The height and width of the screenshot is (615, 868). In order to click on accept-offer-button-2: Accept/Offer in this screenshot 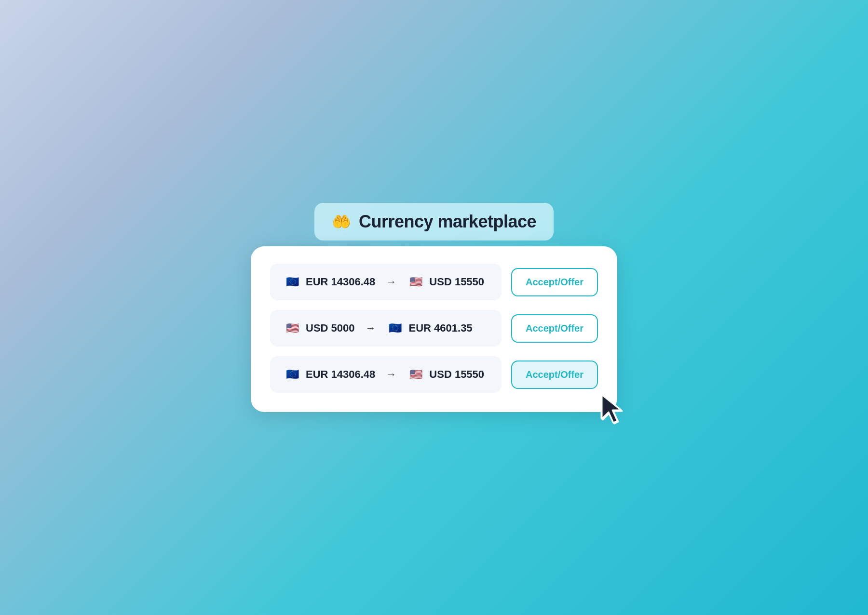, I will do `click(555, 375)`.